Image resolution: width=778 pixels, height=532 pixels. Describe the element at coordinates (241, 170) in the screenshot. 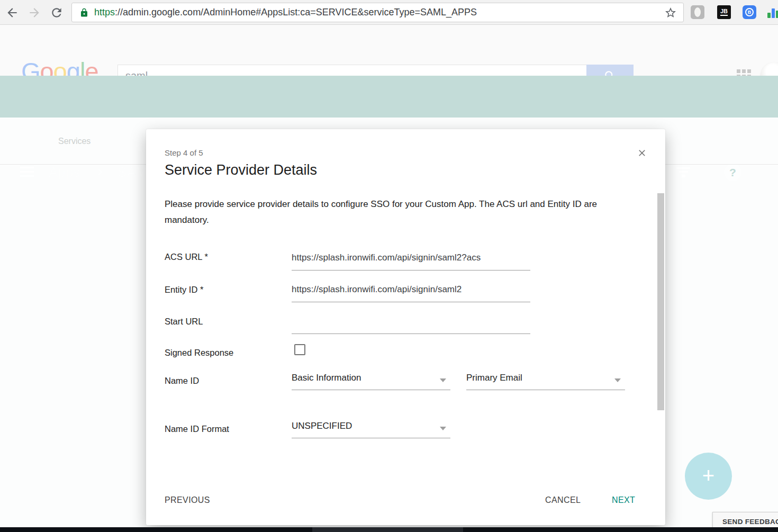

I see `dialog-title: Service Provider Details` at that location.